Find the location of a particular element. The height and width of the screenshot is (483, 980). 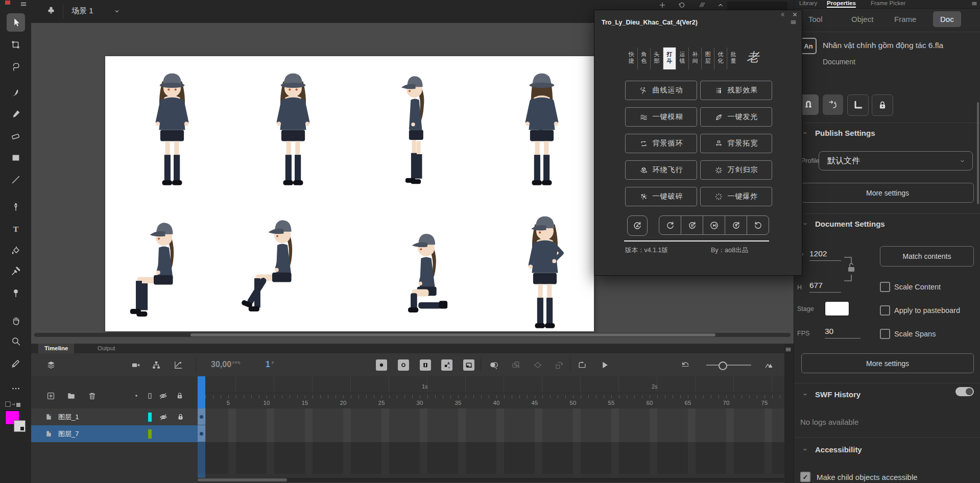

tool-line is located at coordinates (16, 180).